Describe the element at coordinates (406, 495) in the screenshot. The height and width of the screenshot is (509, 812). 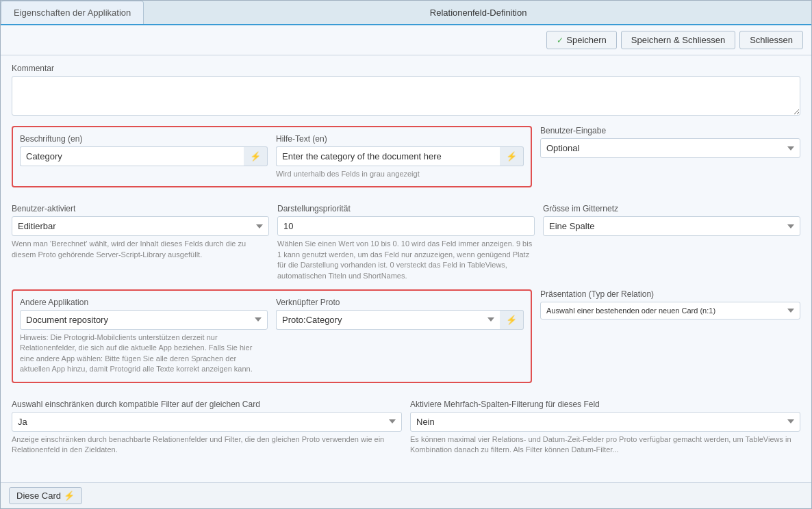
I see `bottom-bar: Diese Card ⚡` at that location.